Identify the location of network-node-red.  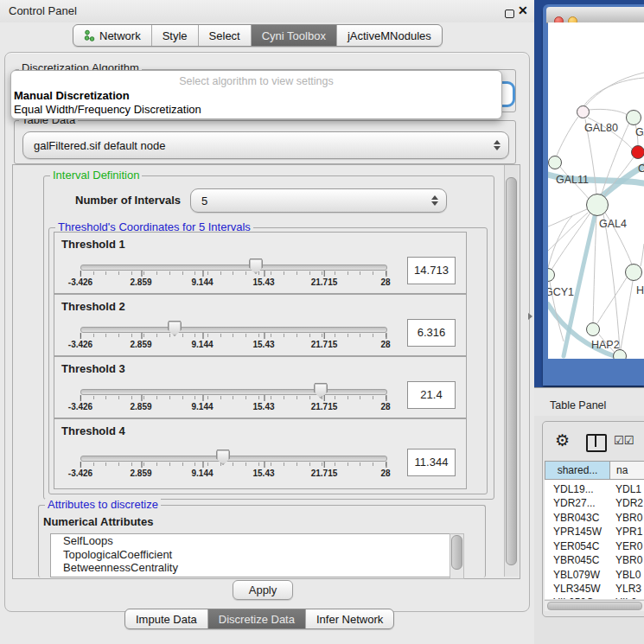
(638, 152).